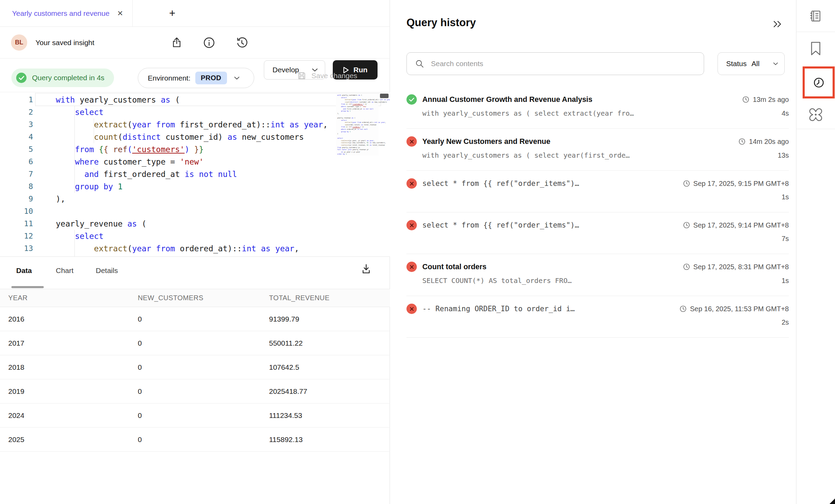 The width and height of the screenshot is (835, 504). I want to click on table-row: 20250115892.13, so click(195, 440).